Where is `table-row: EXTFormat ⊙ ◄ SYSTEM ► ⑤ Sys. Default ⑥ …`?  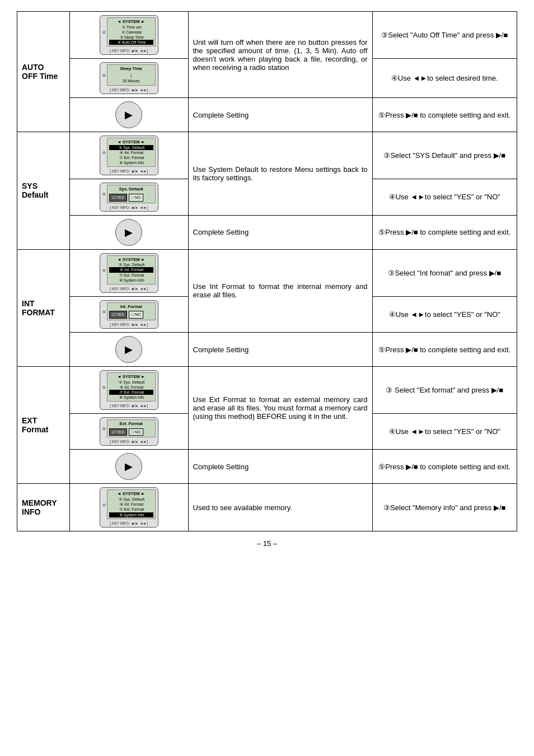
table-row: EXTFormat ⊙ ◄ SYSTEM ► ⑤ Sys. Default ⑥ … is located at coordinates (268, 390).